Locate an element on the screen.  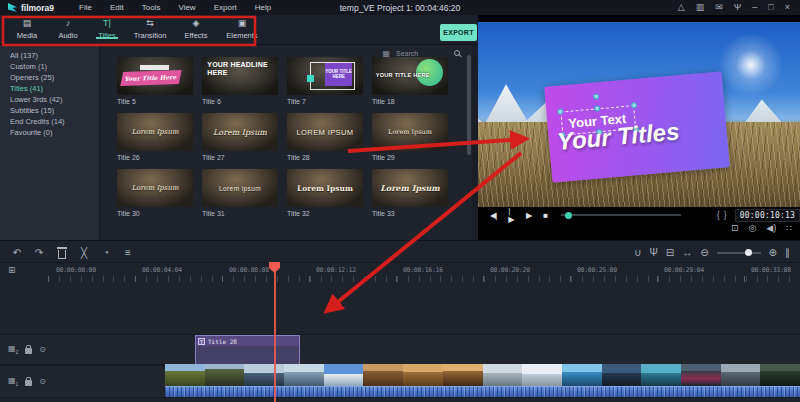
tab-transition: ⇆ Transition is located at coordinates (150, 28).